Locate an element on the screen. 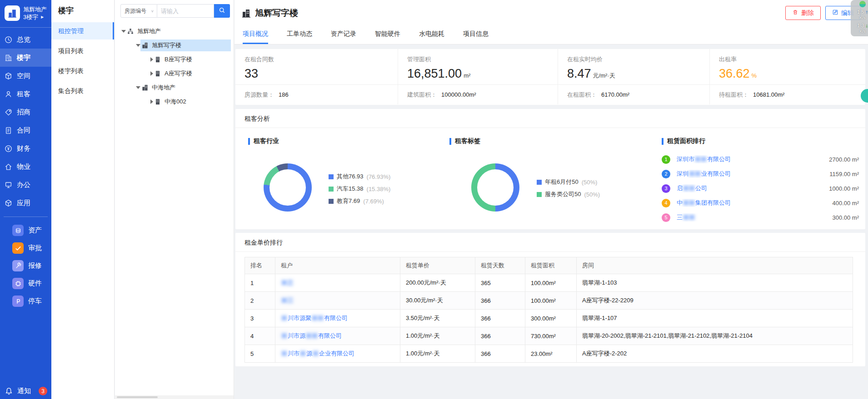 The width and height of the screenshot is (868, 399). tree-node: A座写字楼 is located at coordinates (175, 74).